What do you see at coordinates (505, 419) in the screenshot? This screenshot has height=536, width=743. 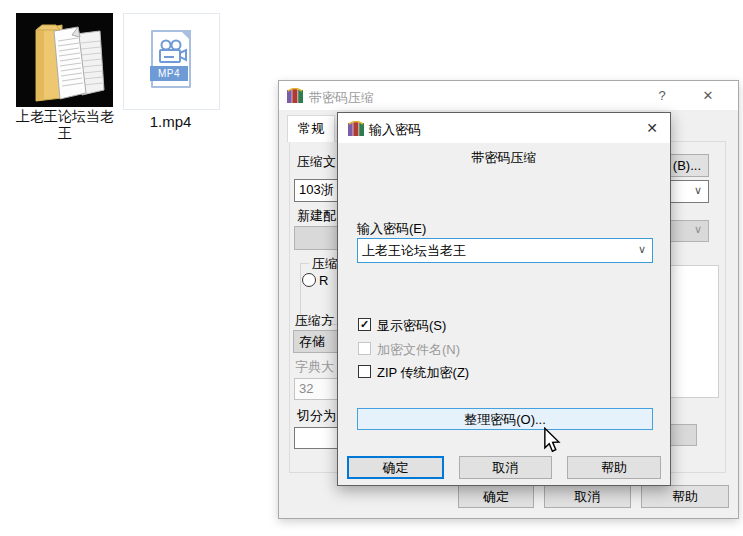 I see `organize-passwords-button: 整理密码(O)...` at bounding box center [505, 419].